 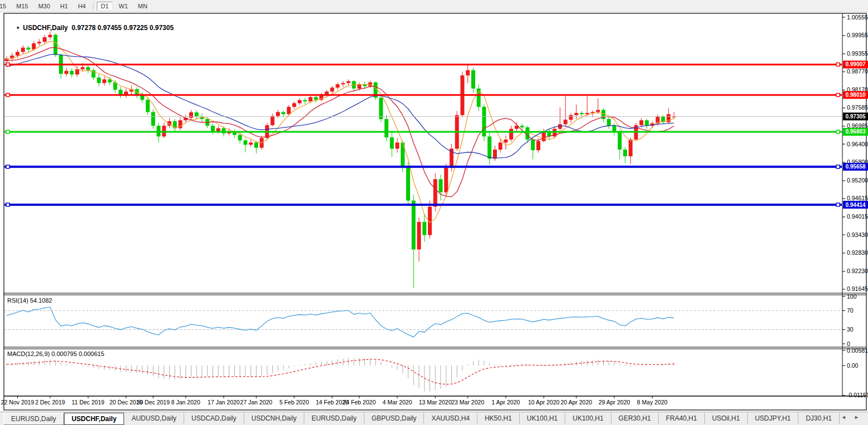 What do you see at coordinates (506, 402) in the screenshot?
I see `date-axis-label: 1 Apr 2020` at bounding box center [506, 402].